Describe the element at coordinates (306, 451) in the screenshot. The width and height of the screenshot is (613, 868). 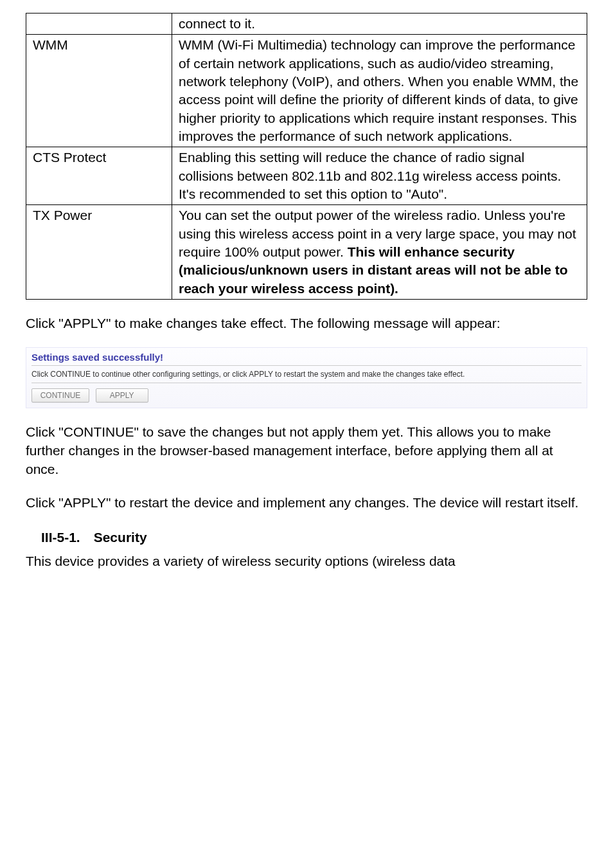
I see `paragraph-continue-explain: Click "CONTINUE" to save the changes but…` at that location.